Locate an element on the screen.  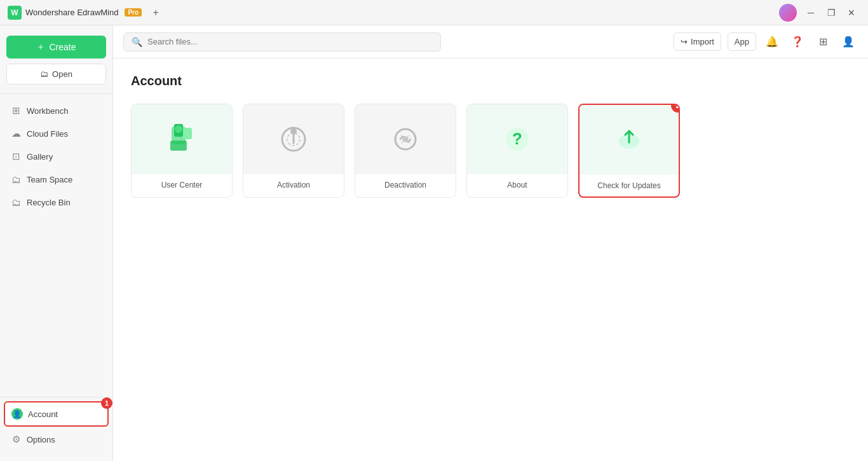
card-icon-area-activation is located at coordinates (294, 139).